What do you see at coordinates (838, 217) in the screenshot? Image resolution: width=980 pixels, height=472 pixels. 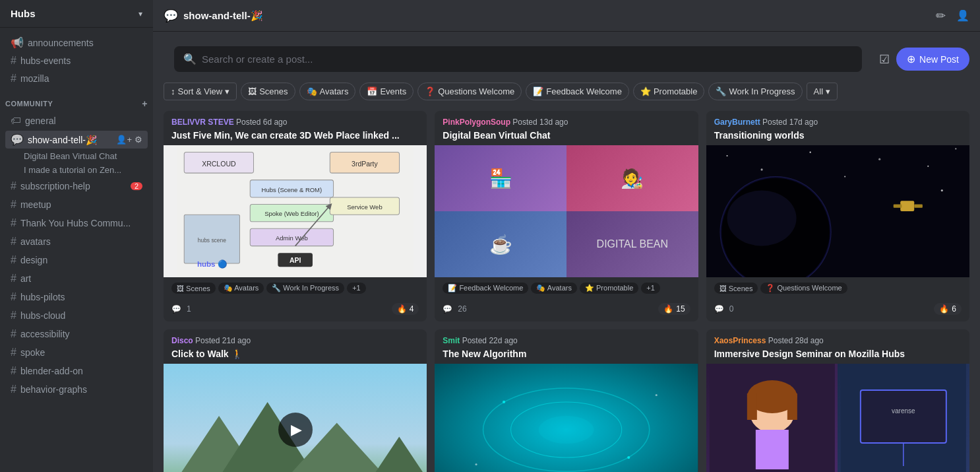 I see `post-card: GaryBurnett Posted 17d ago Transitioning…` at bounding box center [838, 217].